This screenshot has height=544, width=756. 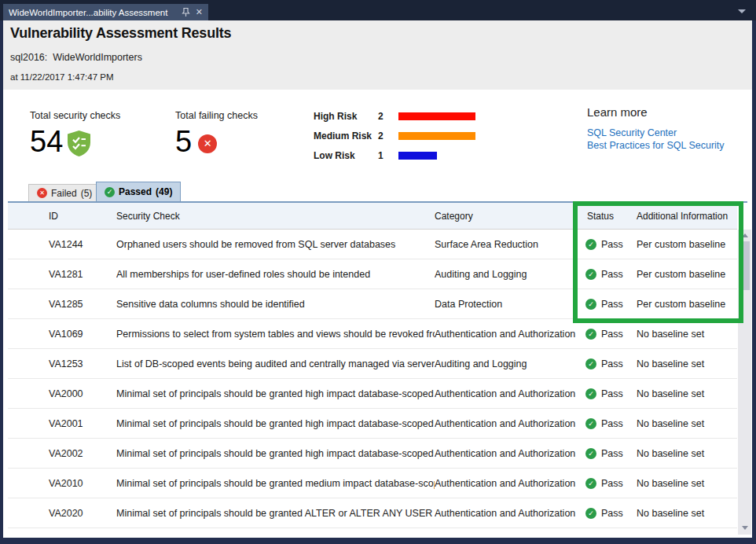 What do you see at coordinates (121, 33) in the screenshot?
I see `page-title: Vulnerability Assessment Results` at bounding box center [121, 33].